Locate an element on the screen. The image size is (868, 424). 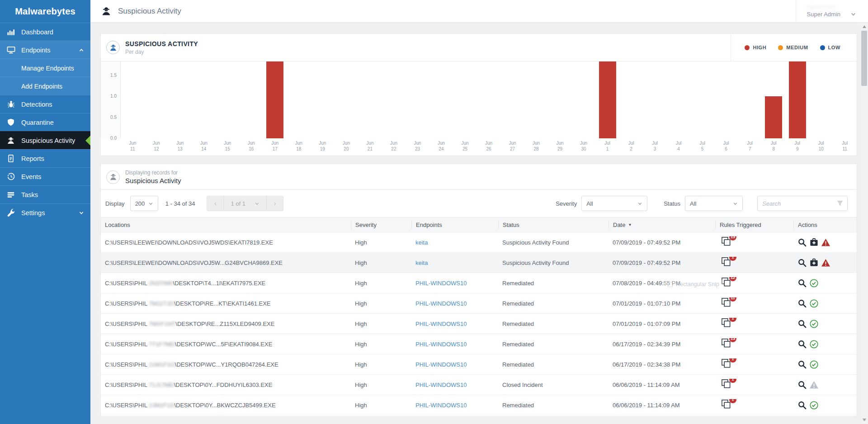
legend-label: MEDIUM is located at coordinates (797, 47).